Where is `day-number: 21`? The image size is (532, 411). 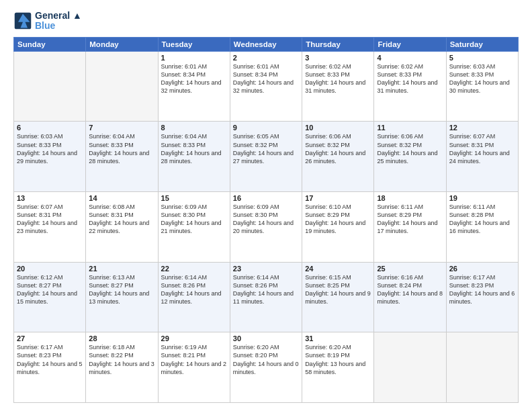
day-number: 21 is located at coordinates (122, 269).